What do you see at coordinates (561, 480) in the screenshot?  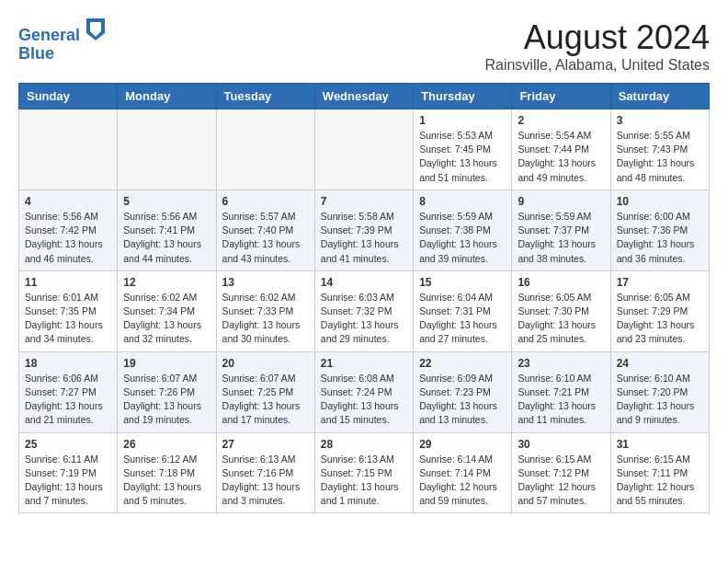 I see `day-info: Sunrise: 6:15 AMSunset: 7:12 PMDaylight:…` at bounding box center [561, 480].